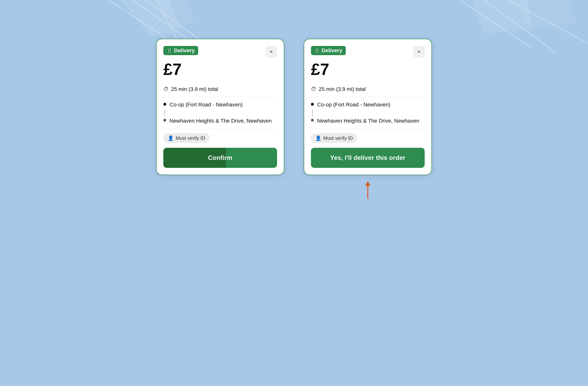 The width and height of the screenshot is (588, 386). I want to click on close-button-right: ×, so click(419, 52).